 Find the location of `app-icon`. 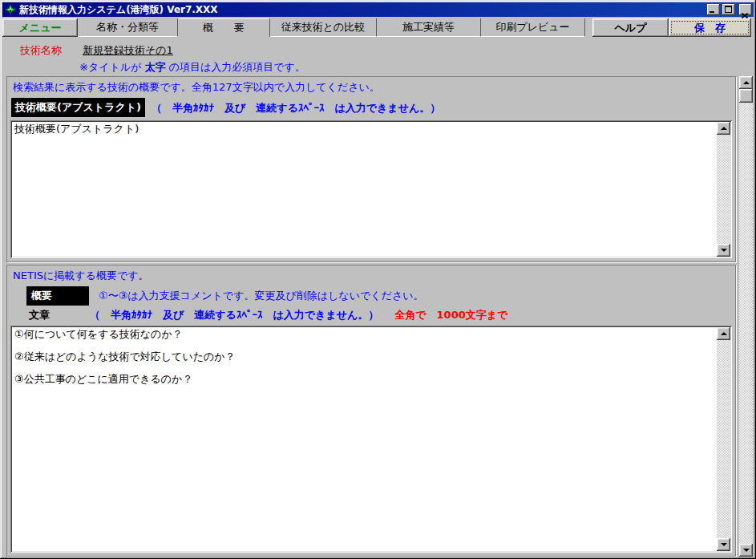

app-icon is located at coordinates (10, 10).